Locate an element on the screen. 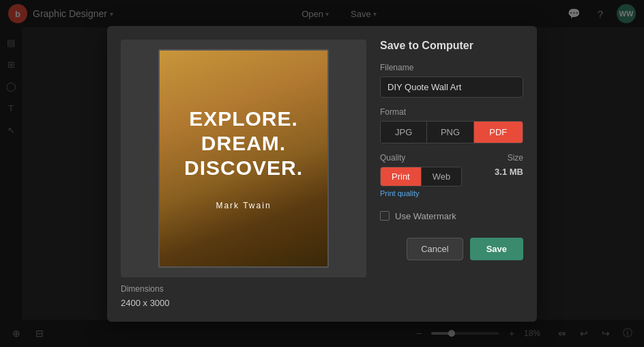 The height and width of the screenshot is (347, 644). dimensions-value: 2400 x 3000 is located at coordinates (244, 303).